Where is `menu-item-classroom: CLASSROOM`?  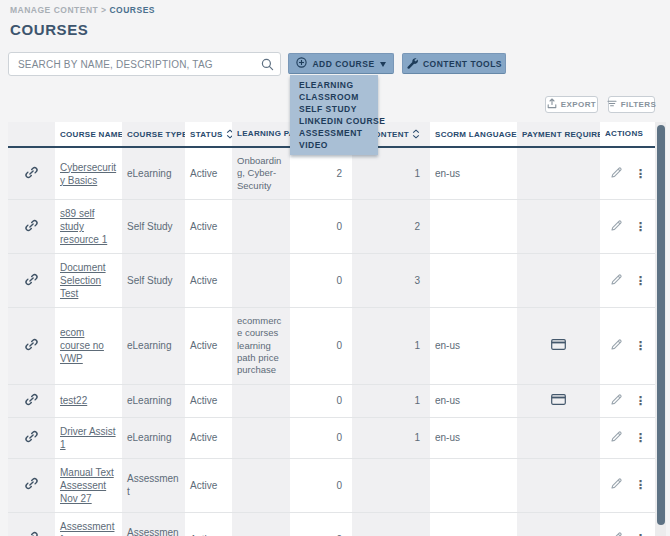
menu-item-classroom: CLASSROOM is located at coordinates (334, 97).